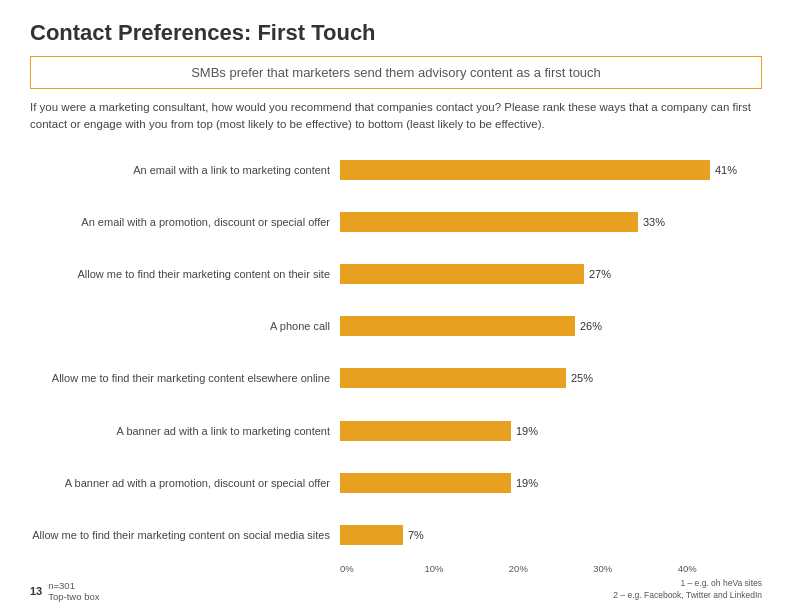 The image size is (792, 612). Describe the element at coordinates (185, 222) in the screenshot. I see `bar-label: An email with a promotion, discount or s…` at that location.